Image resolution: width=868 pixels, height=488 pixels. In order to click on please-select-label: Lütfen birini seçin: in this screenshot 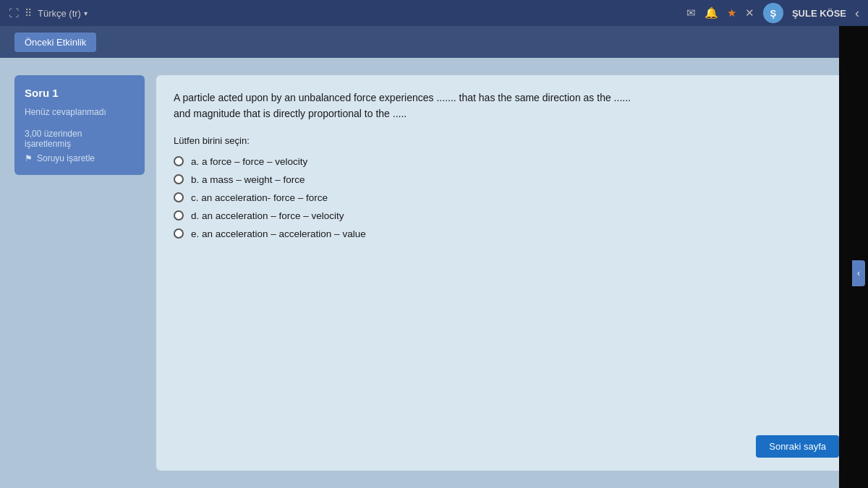, I will do `click(505, 140)`.